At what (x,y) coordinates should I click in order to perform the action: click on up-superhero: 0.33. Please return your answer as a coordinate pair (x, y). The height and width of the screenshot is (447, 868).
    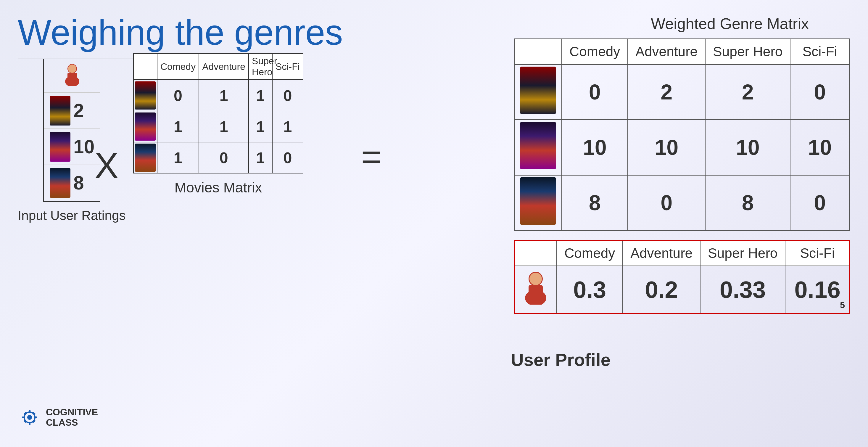
    Looking at the image, I should click on (743, 290).